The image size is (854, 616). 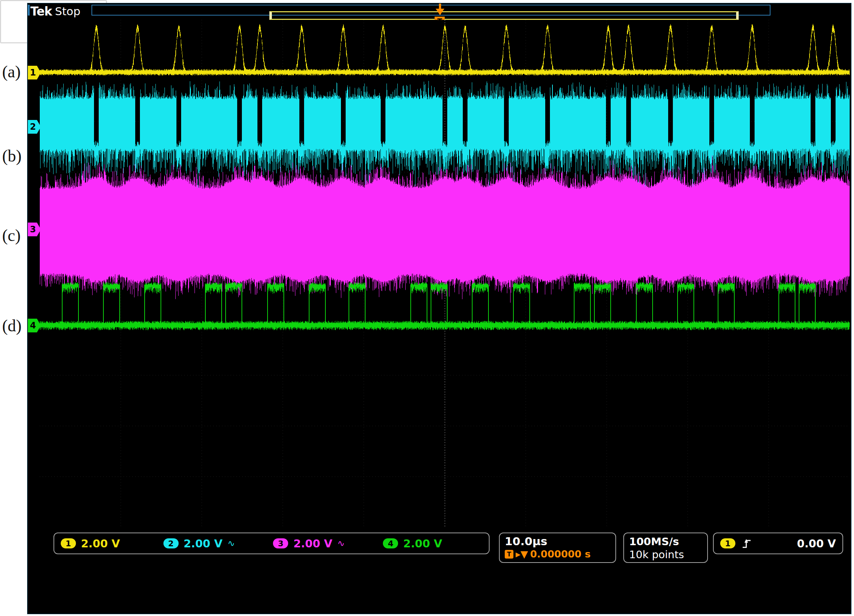 I want to click on zoom-window-bracket, so click(x=504, y=16).